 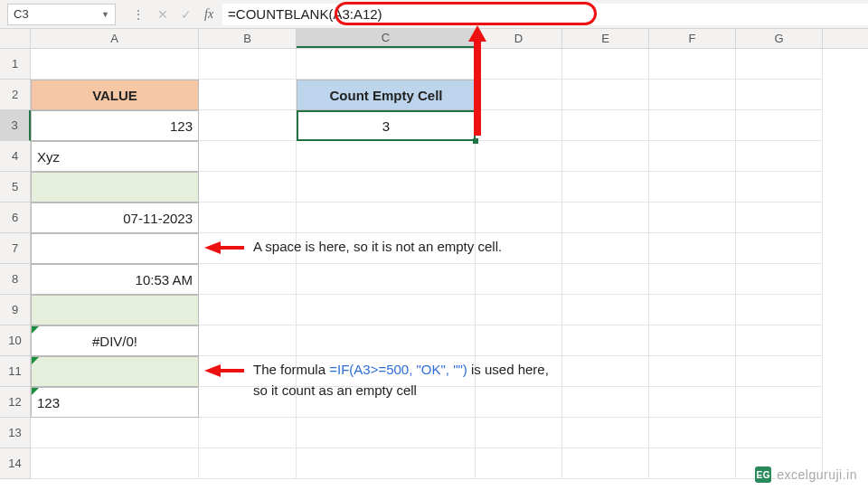 I want to click on cell-B5, so click(x=248, y=187).